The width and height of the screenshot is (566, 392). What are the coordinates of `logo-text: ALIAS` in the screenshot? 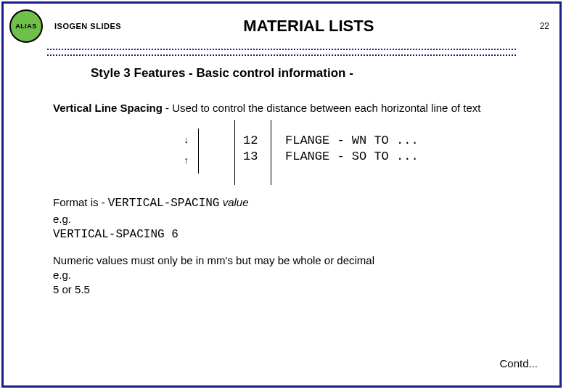 It's located at (26, 26).